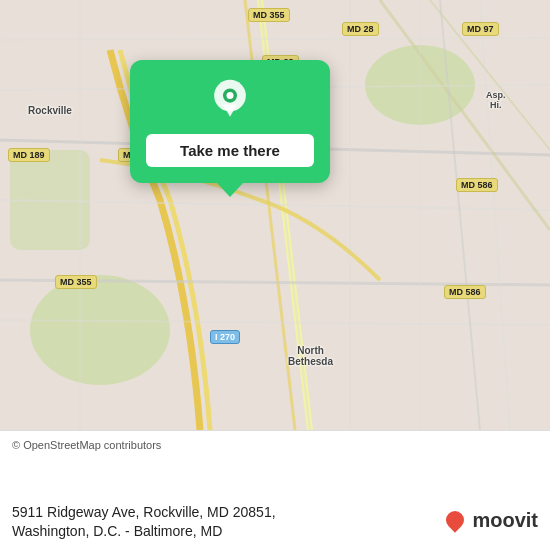 This screenshot has height=550, width=550. I want to click on moovit-brand-text: moovit, so click(505, 520).